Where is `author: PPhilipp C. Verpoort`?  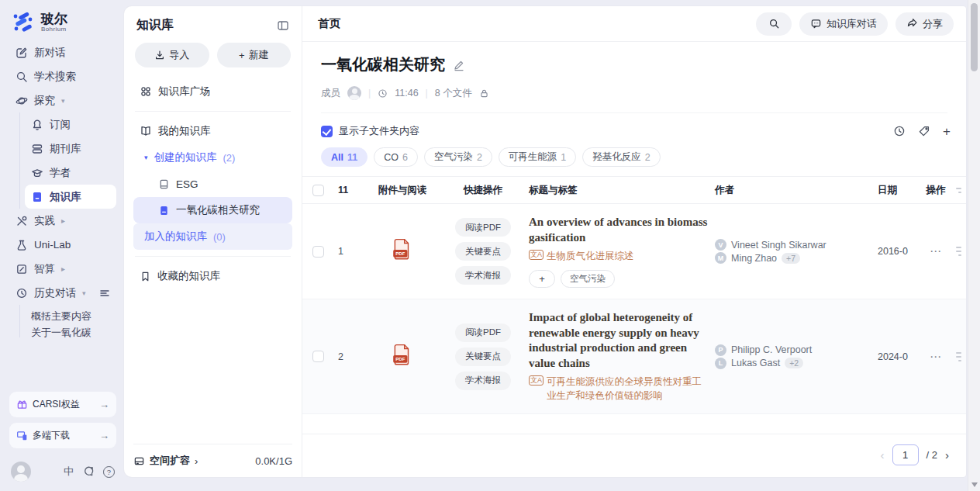
author: PPhilipp C. Verpoort is located at coordinates (794, 351).